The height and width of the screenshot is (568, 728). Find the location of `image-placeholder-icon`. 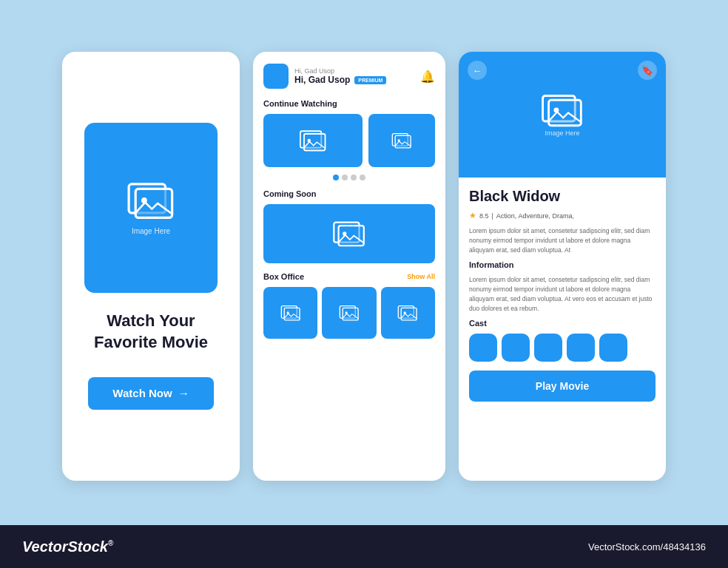

image-placeholder-icon is located at coordinates (151, 200).